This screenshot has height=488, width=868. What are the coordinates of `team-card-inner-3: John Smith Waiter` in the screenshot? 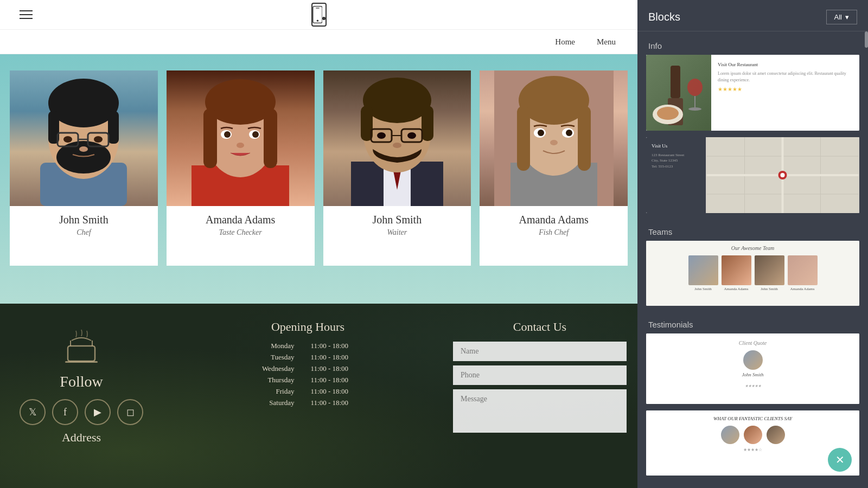 It's located at (397, 168).